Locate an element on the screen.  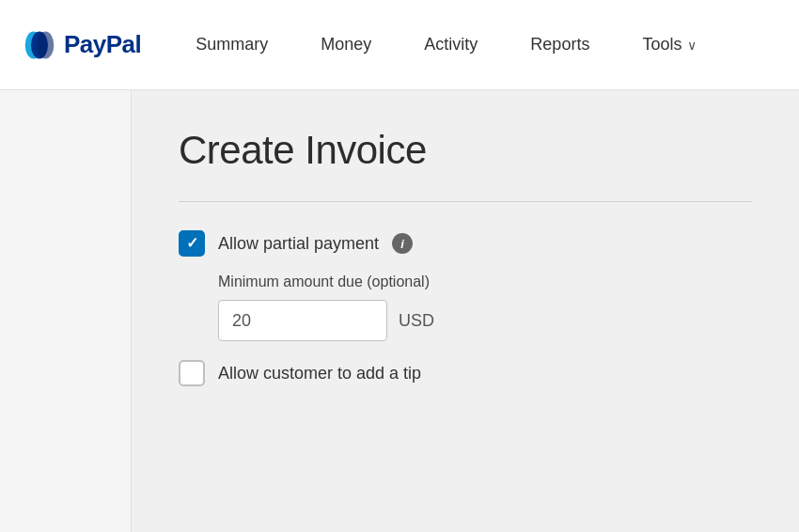
divider is located at coordinates (465, 201).